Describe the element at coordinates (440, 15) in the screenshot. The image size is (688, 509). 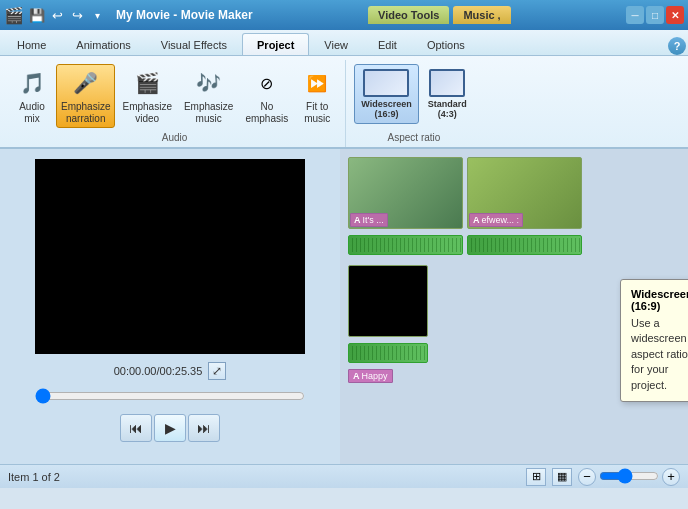
I see `title-tabs: Video Tools Music ,` at that location.